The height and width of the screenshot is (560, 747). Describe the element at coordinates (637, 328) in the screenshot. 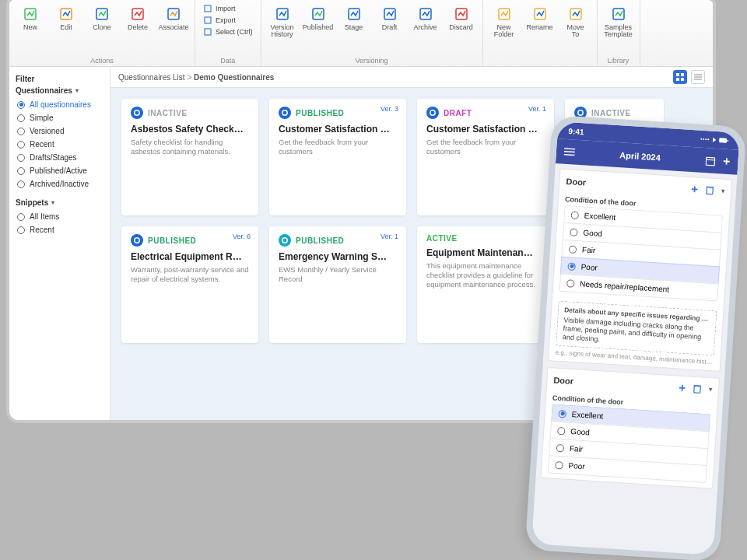

I see `details-textarea: Details about any specific issues regard…` at that location.